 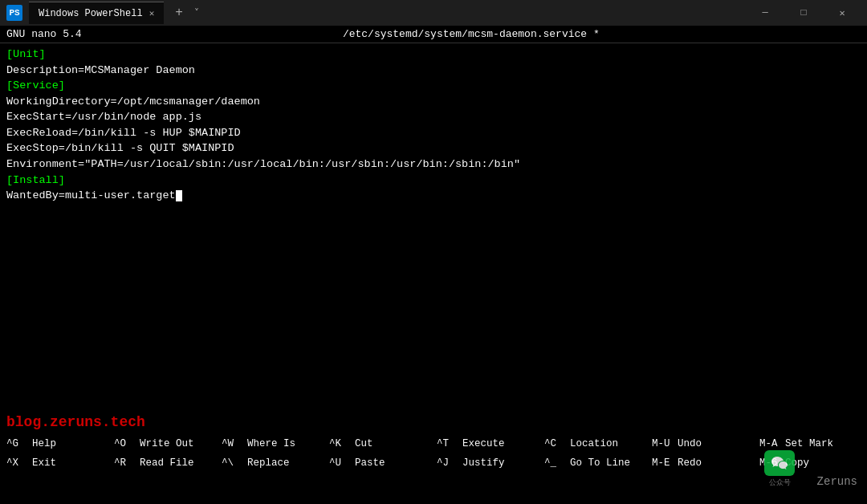 I want to click on shortcut-desc: Undo, so click(x=690, y=444).